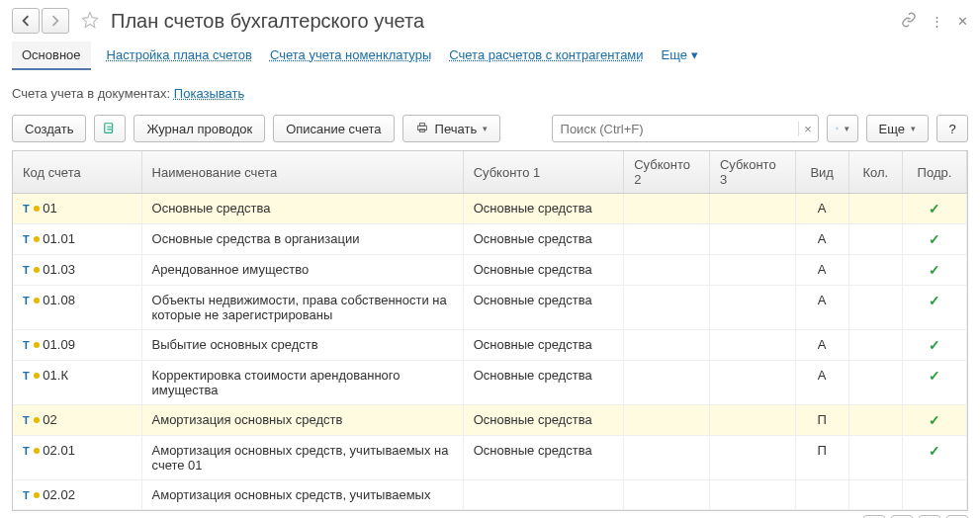 The width and height of the screenshot is (980, 518). Describe the element at coordinates (685, 129) in the screenshot. I see `search-input-wrap: ×` at that location.